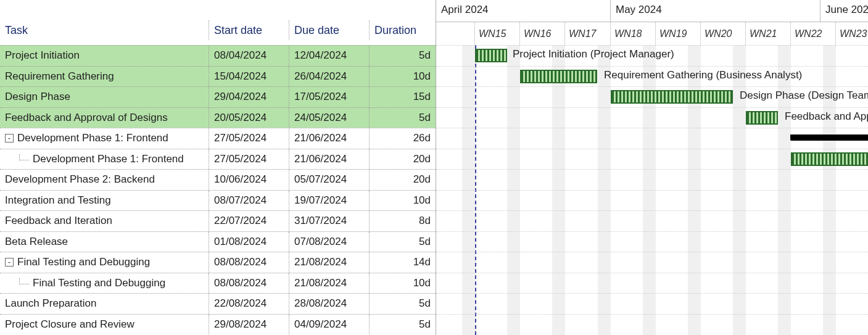  I want to click on header-due: Due date, so click(329, 30).